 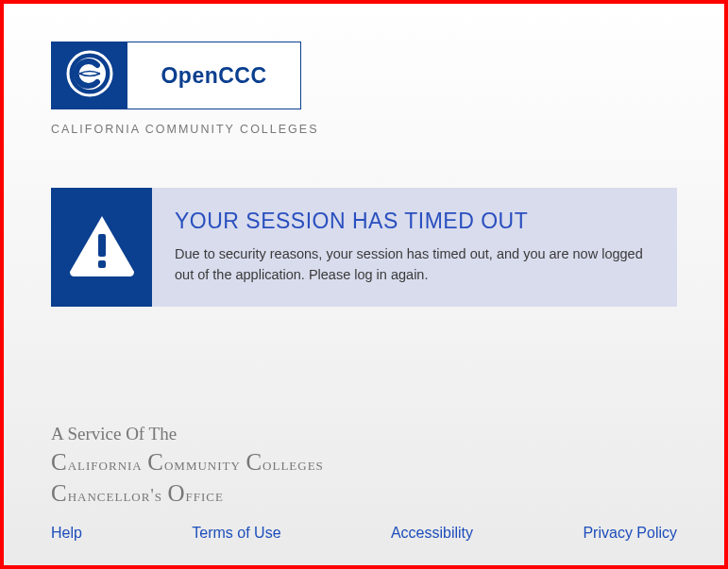 What do you see at coordinates (236, 533) in the screenshot?
I see `terms-link: Terms of Use` at bounding box center [236, 533].